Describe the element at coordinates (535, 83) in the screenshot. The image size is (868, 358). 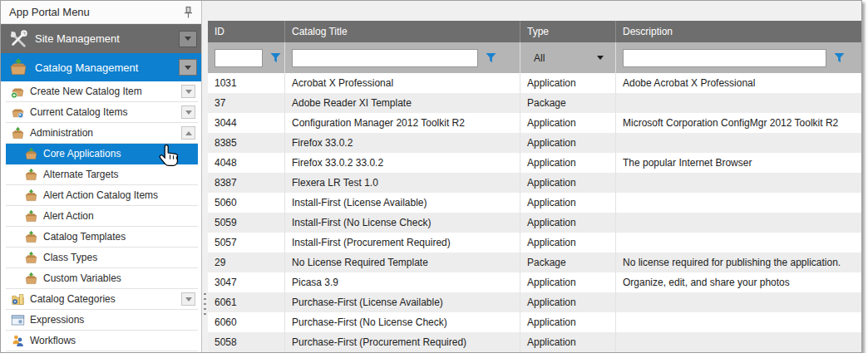
I see `table-row: 1031Acrobat X ProfessionalApplicationAdo…` at that location.